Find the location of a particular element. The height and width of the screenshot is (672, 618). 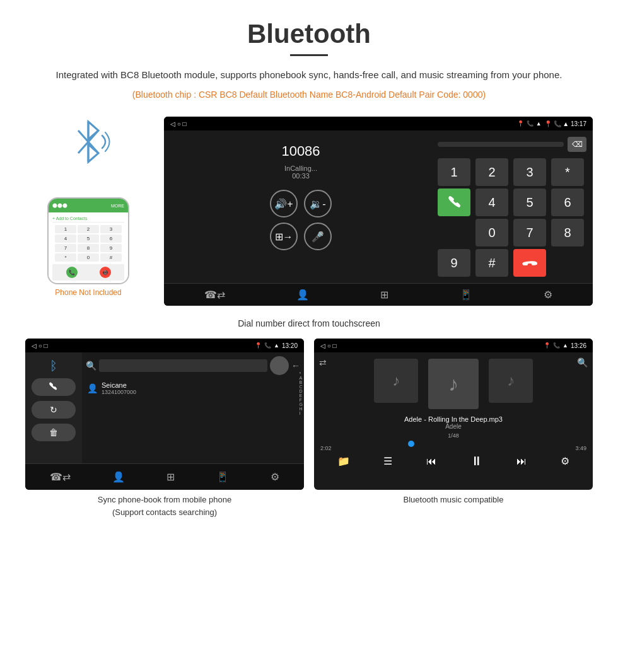

pb-bottom-dialpad-icon: ⊞ is located at coordinates (170, 477).